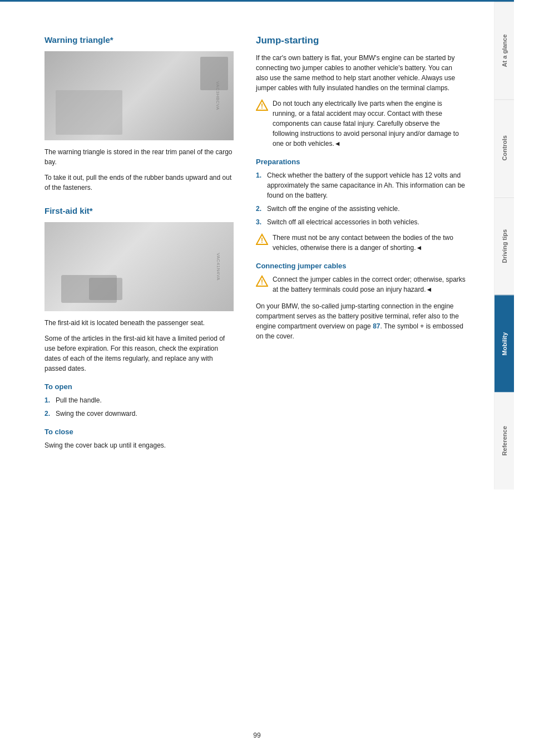 Image resolution: width=534 pixels, height=756 pixels. I want to click on warning-box-1: ! Do not touch any electrically live par…, so click(361, 124).